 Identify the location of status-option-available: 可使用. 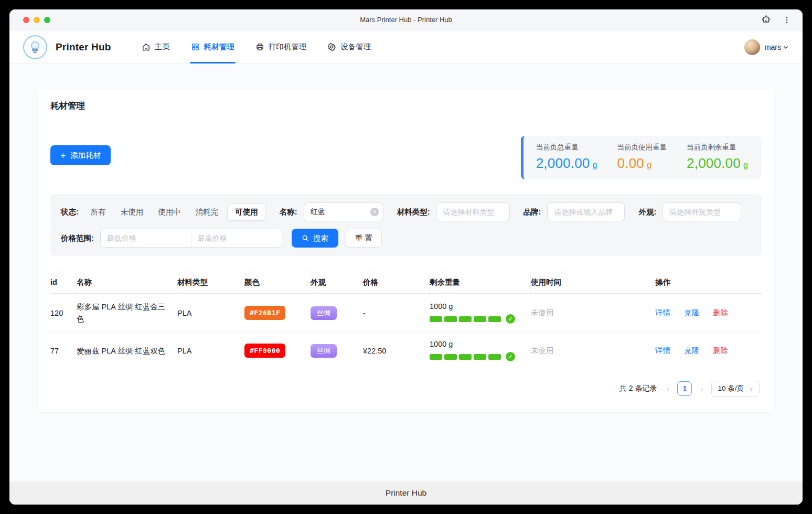
(247, 212).